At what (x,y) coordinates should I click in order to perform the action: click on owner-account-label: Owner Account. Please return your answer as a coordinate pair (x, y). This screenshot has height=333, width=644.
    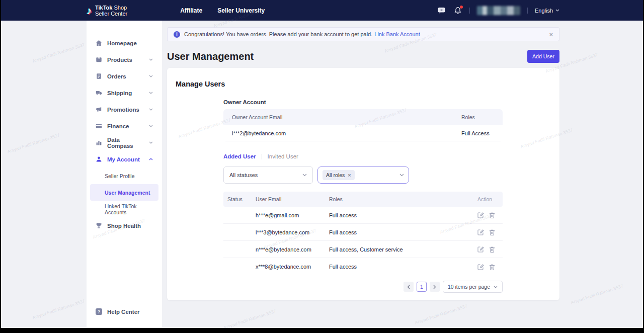
    Looking at the image, I should click on (363, 102).